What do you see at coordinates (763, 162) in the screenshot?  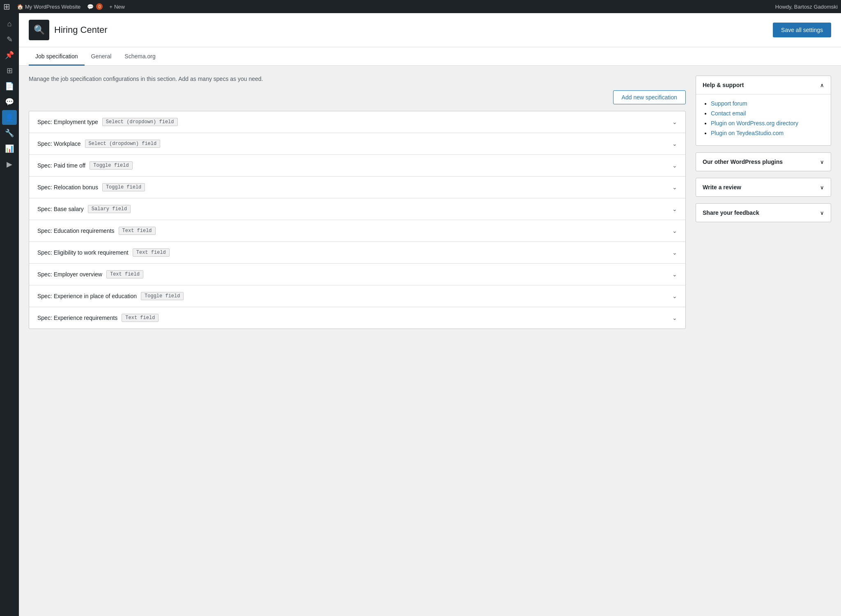 I see `side-card-other-plugins: Our other WordPress plugins` at bounding box center [763, 162].